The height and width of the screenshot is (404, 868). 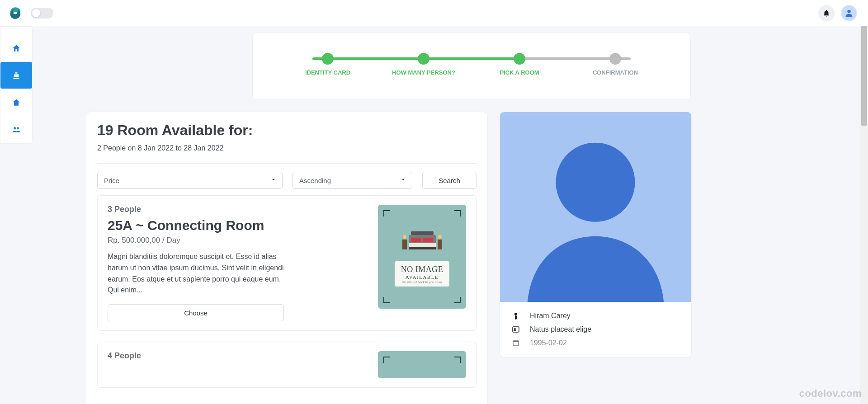 I want to click on people-icon, so click(x=16, y=130).